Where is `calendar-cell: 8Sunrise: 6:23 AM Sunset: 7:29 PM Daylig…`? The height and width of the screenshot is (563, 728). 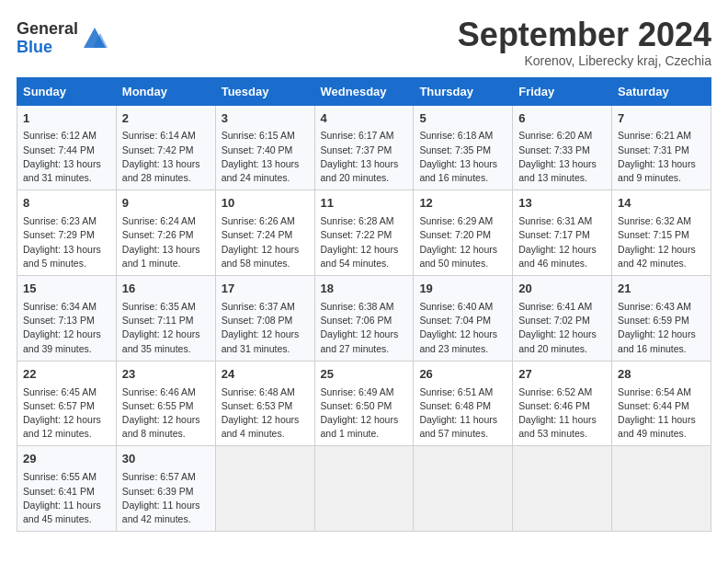 calendar-cell: 8Sunrise: 6:23 AM Sunset: 7:29 PM Daylig… is located at coordinates (67, 234).